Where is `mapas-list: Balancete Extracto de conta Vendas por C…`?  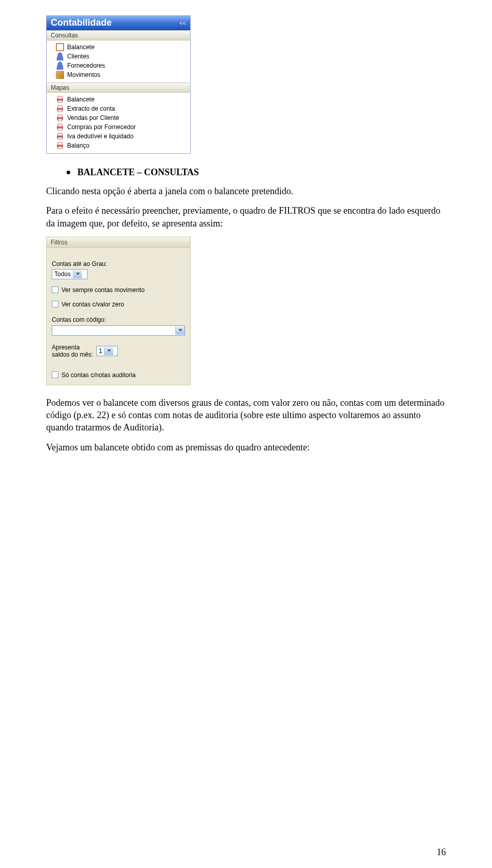 mapas-list: Balancete Extracto de conta Vendas por C… is located at coordinates (118, 122).